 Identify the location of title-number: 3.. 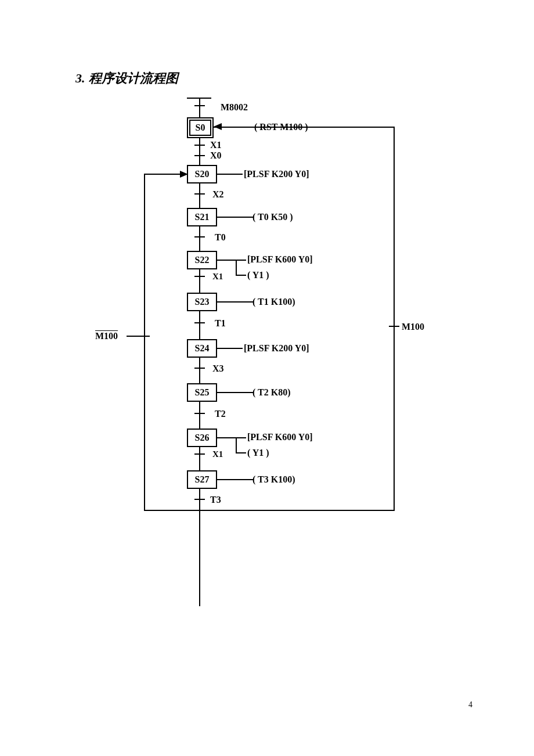
(80, 78).